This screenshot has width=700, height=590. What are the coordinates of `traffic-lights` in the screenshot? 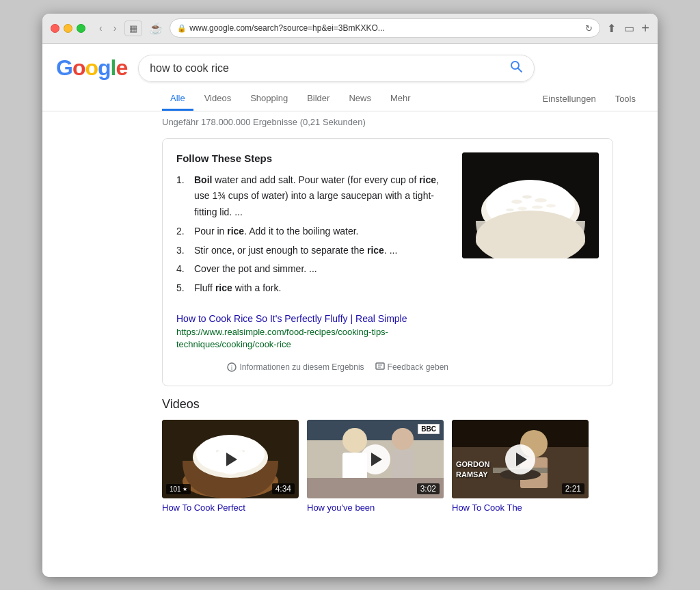 It's located at (68, 29).